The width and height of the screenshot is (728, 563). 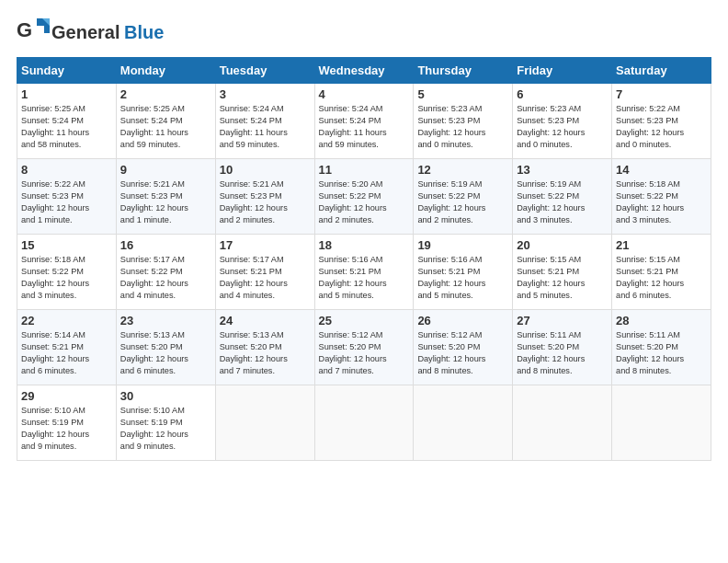 I want to click on day-number: 2, so click(x=165, y=94).